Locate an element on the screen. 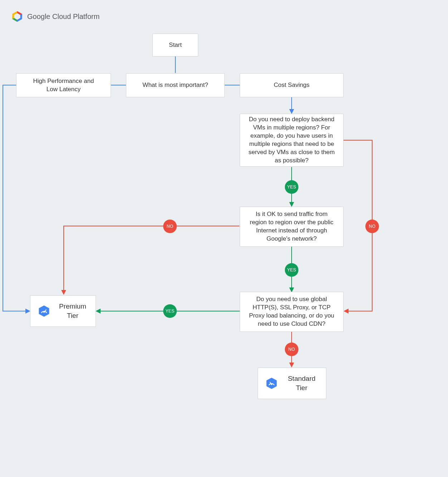 Image resolution: width=448 pixels, height=477 pixels. node-option-performance-label: High Performance and Low Latency is located at coordinates (63, 85).